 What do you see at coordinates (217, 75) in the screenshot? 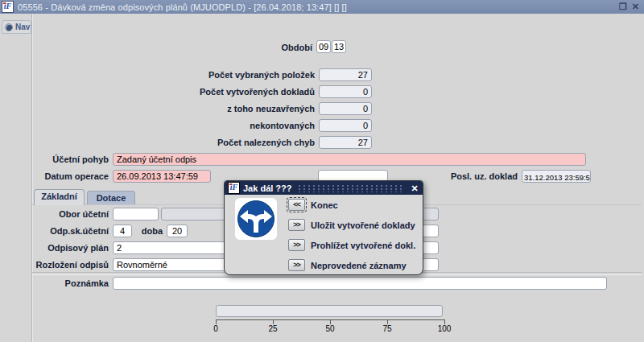
I see `counter-label: Počet vybraných položek` at bounding box center [217, 75].